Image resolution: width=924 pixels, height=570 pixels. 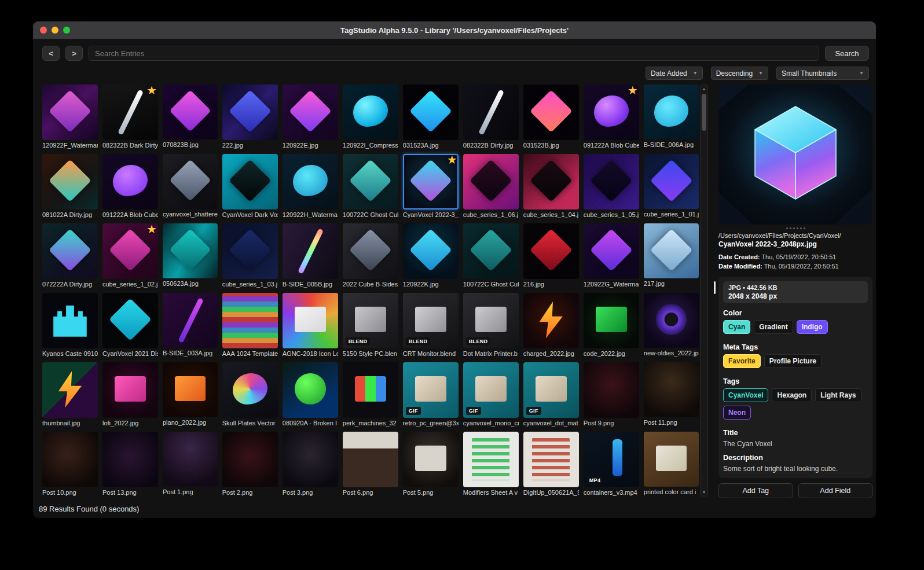 What do you see at coordinates (74, 53) in the screenshot?
I see `forward-button: >` at bounding box center [74, 53].